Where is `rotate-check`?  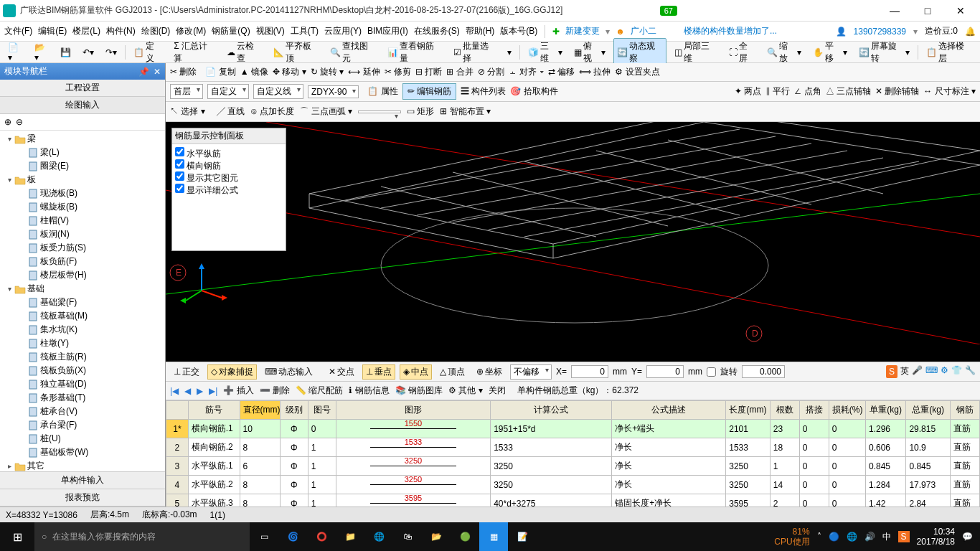 rotate-check is located at coordinates (712, 372).